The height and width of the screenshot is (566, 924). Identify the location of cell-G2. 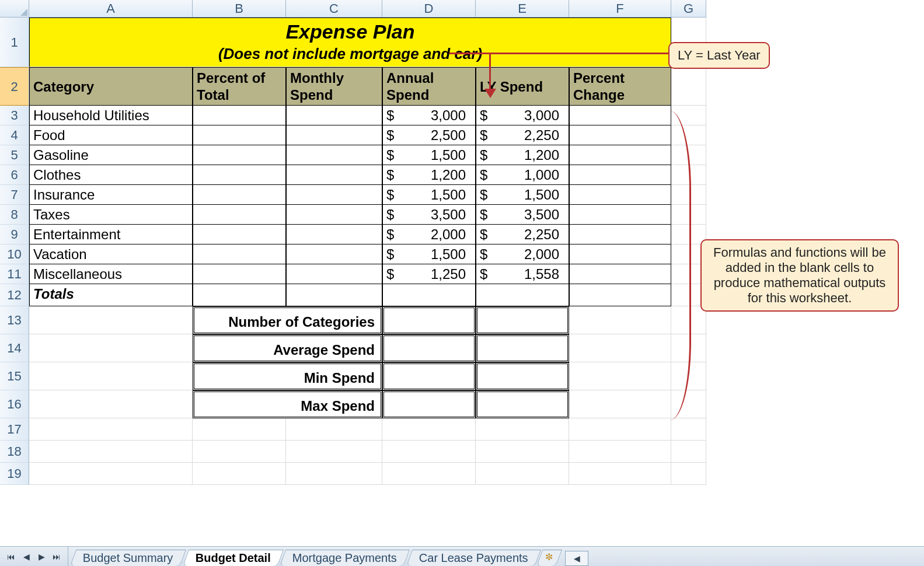
(689, 86).